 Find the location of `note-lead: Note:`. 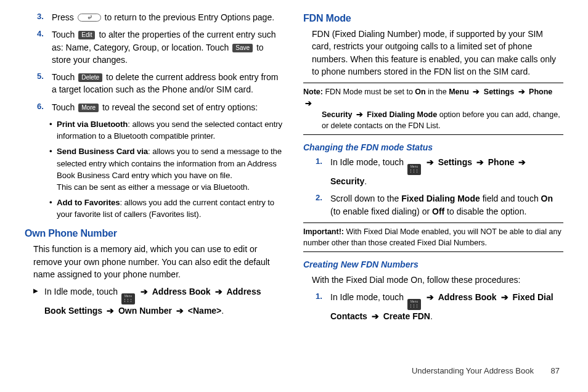

note-lead: Note: is located at coordinates (313, 92).